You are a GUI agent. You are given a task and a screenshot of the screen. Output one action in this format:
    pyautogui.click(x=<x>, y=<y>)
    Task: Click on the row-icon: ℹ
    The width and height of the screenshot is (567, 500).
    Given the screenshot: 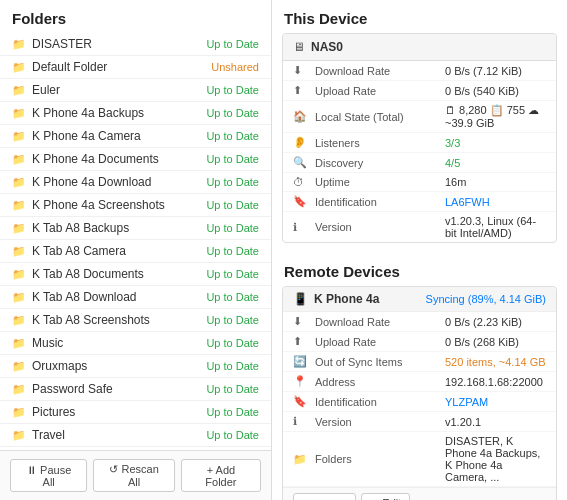 What is the action you would take?
    pyautogui.click(x=301, y=422)
    